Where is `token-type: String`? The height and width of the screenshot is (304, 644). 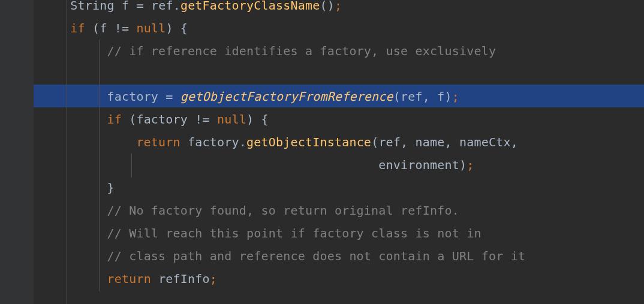 token-type: String is located at coordinates (92, 6).